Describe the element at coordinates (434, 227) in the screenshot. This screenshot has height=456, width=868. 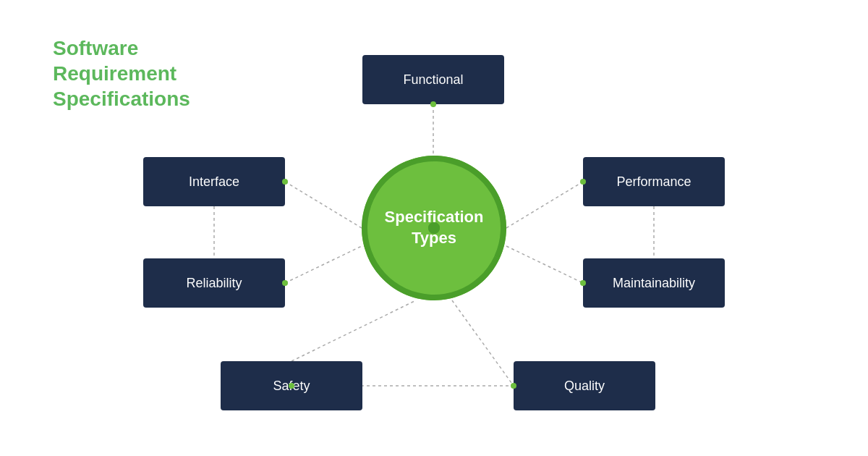
I see `center-circle-text: Specification Types` at that location.